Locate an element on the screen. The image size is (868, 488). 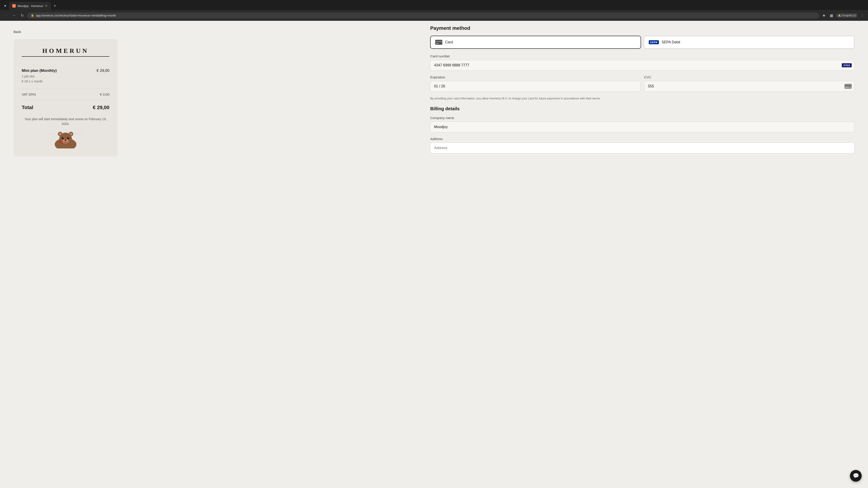
sepa-logo-icon: SEPA is located at coordinates (654, 42).